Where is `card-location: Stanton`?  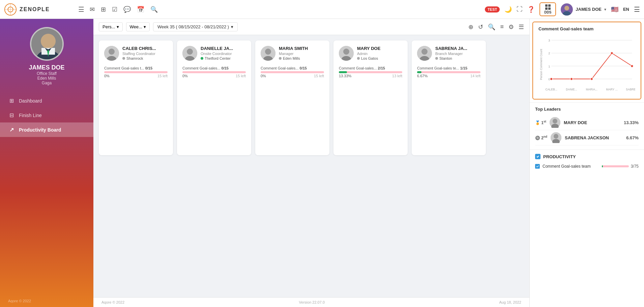 card-location: Stanton is located at coordinates (458, 58).